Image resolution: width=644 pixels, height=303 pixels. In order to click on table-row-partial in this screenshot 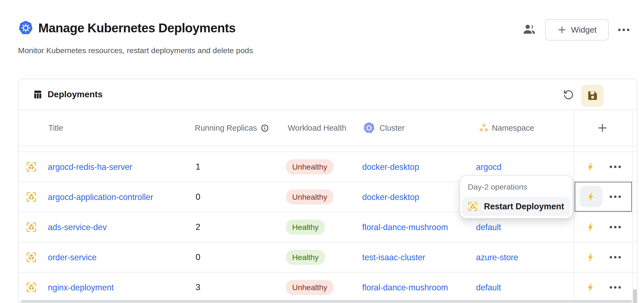, I will do `click(328, 149)`.